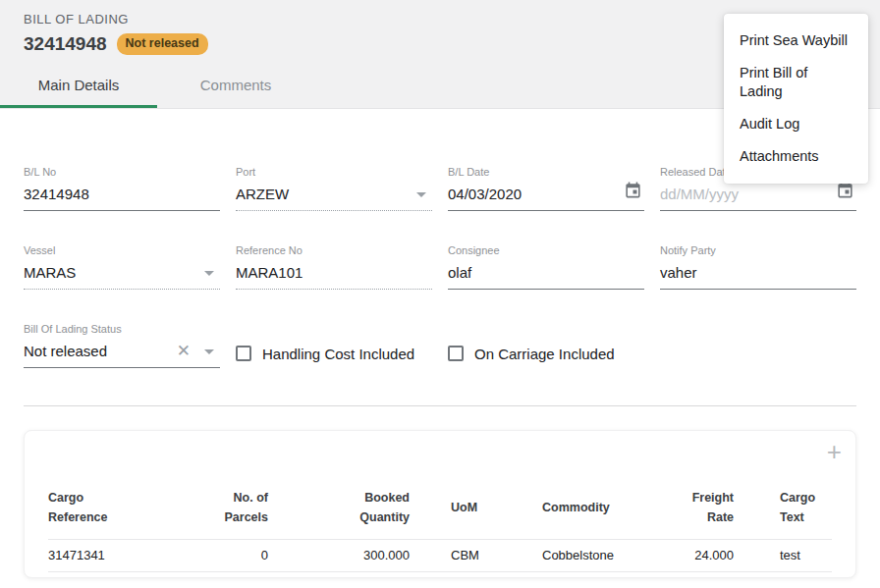  Describe the element at coordinates (546, 276) in the screenshot. I see `consignee-input: olaf` at that location.